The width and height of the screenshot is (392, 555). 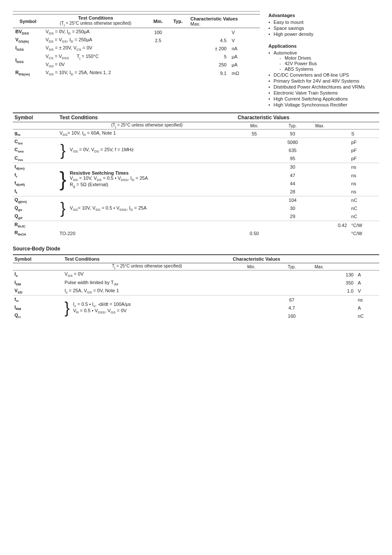 What do you see at coordinates (37, 316) in the screenshot?
I see `symbol-cell: Qrr` at bounding box center [37, 316].